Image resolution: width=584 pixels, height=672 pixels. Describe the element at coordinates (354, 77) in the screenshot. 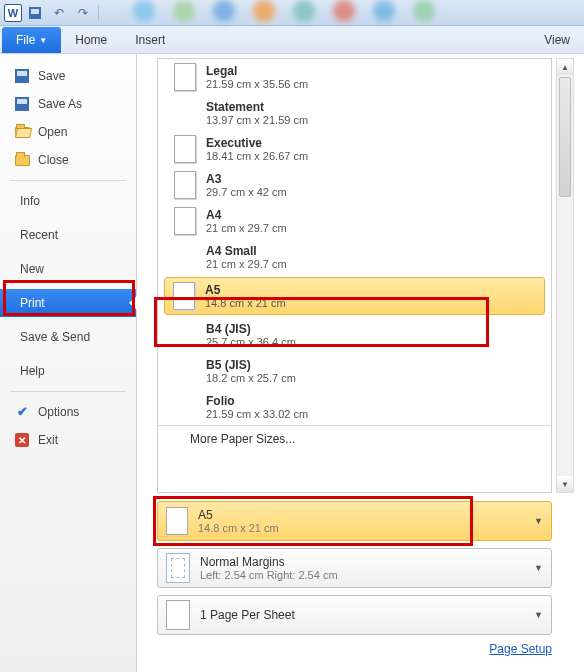

I see `paper-size-legal: Legal21.59 cm x 35.56 cm` at that location.